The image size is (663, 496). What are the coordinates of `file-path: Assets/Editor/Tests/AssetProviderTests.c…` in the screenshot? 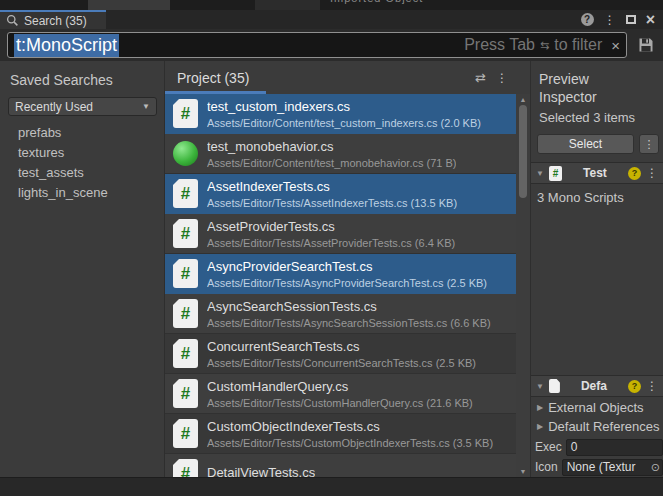 It's located at (331, 243).